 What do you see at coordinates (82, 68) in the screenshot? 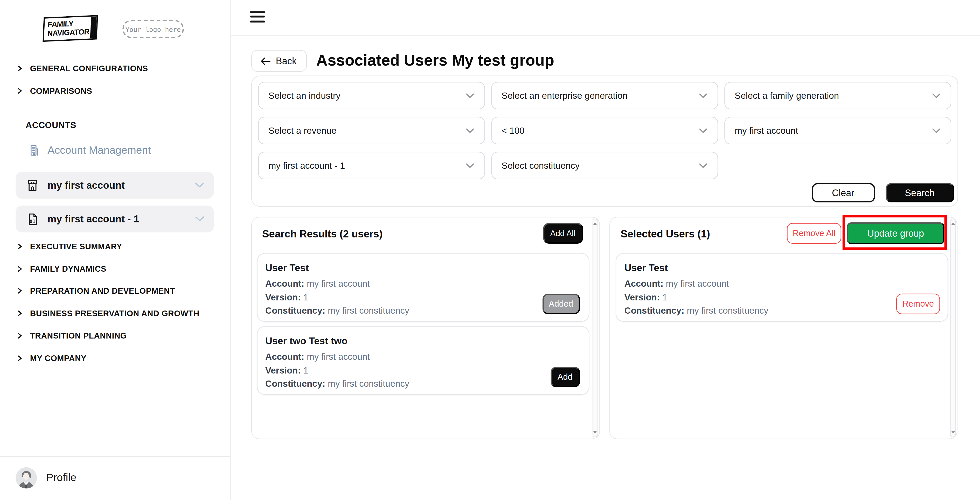
I see `sidebar-item-general-configurations: GENERAL CONFIGURATIONS` at bounding box center [82, 68].